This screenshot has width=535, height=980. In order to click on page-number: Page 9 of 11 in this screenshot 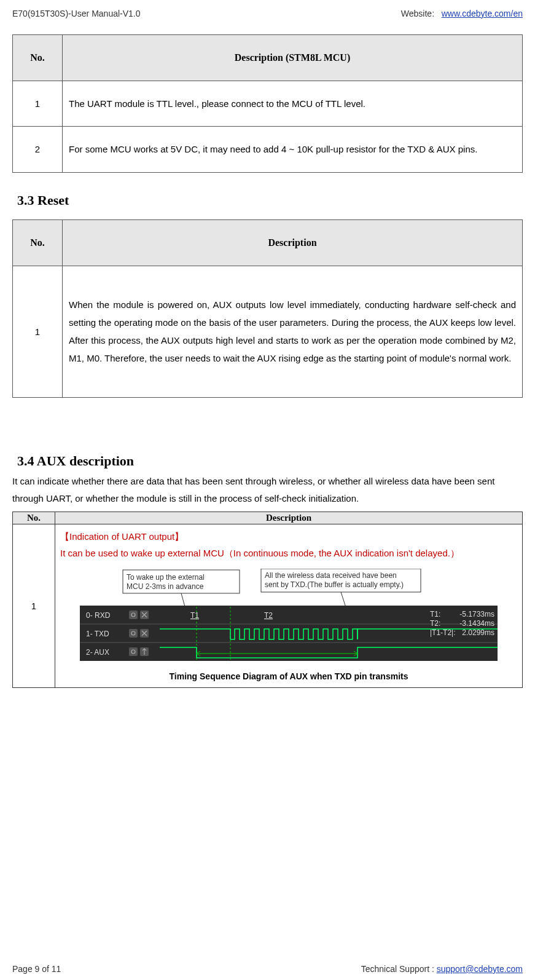, I will do `click(37, 969)`.